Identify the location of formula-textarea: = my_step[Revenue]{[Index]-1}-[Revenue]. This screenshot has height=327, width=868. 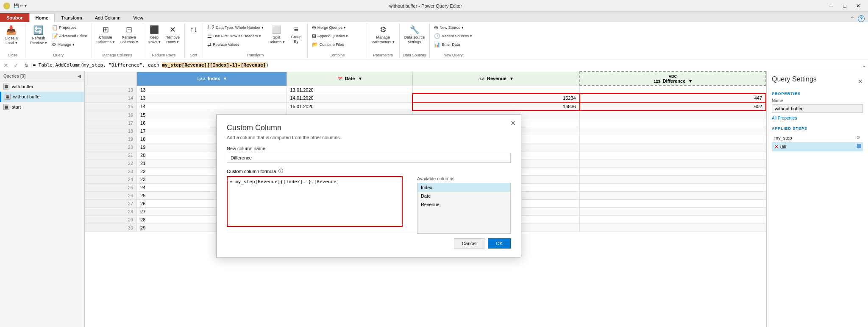
(314, 201).